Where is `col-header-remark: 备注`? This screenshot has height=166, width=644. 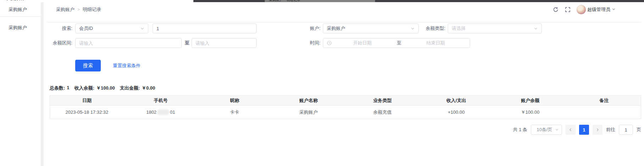
col-header-remark: 备注 is located at coordinates (604, 101).